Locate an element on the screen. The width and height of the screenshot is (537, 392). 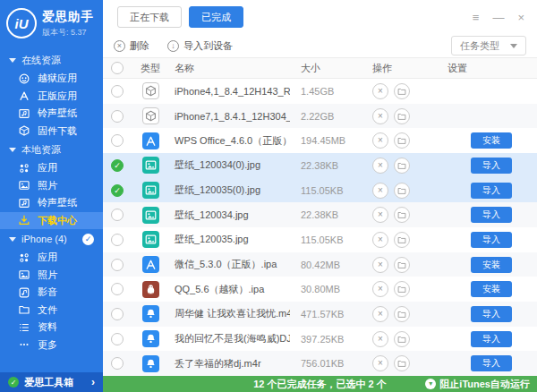
sidebar-item-media: 影音 is located at coordinates (52, 293).